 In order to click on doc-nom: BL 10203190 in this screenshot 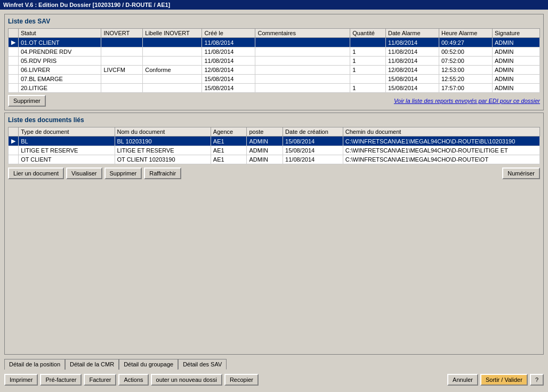, I will do `click(163, 141)`.